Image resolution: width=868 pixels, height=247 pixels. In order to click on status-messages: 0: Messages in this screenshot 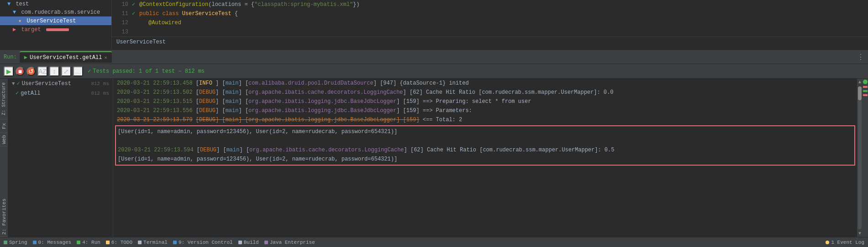, I will do `click(52, 242)`.